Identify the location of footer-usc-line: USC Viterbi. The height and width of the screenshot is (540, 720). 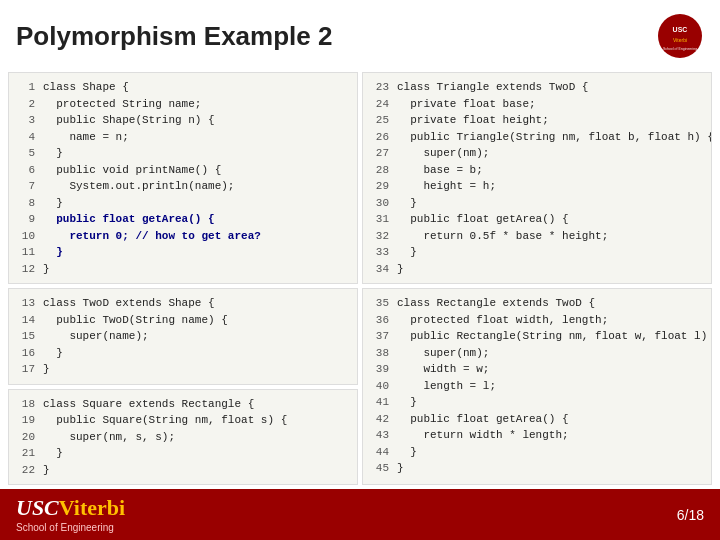
(70, 508).